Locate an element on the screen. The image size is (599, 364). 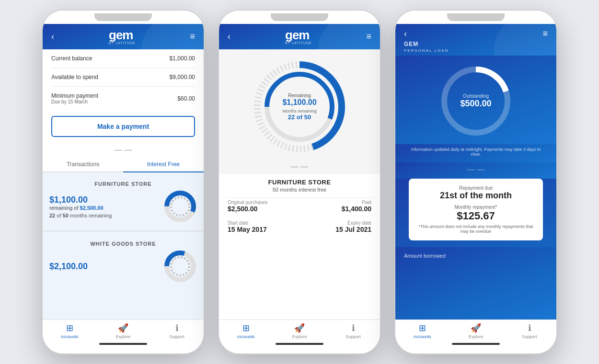
back-icon-p1: ‹ is located at coordinates (53, 36).